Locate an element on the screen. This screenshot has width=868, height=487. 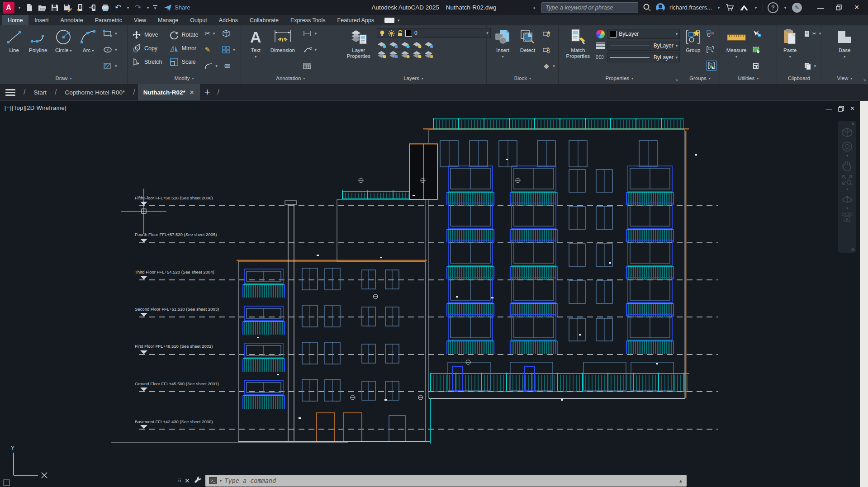
layer-turn-on-all-button is located at coordinates (382, 55).